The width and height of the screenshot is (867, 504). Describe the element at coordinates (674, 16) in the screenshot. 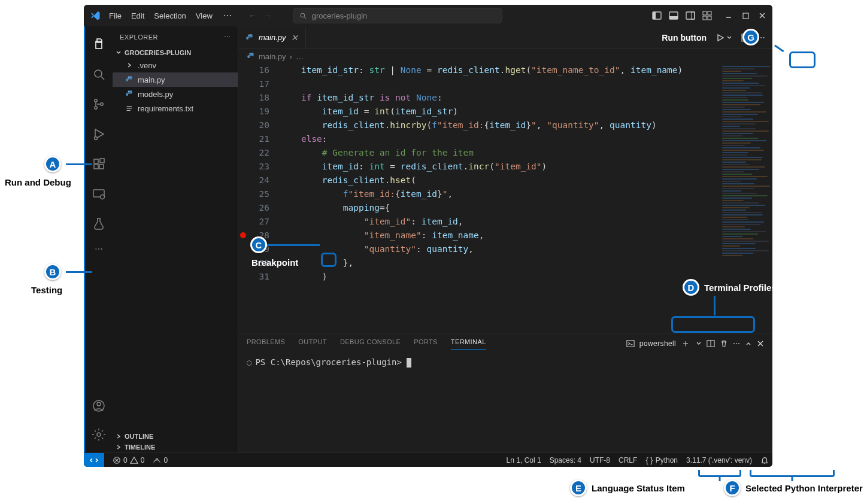

I see `layout-bottom-icon` at that location.